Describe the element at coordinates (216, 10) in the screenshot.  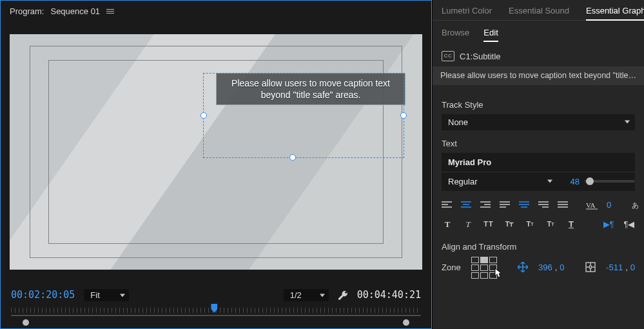
I see `program-header: Program: Sequence 01` at that location.